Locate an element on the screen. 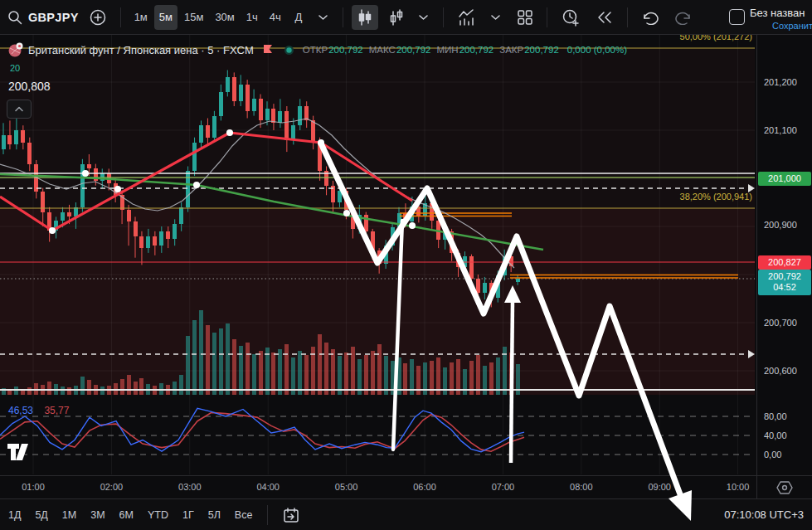  time-axis-label: 07:00 is located at coordinates (503, 487).